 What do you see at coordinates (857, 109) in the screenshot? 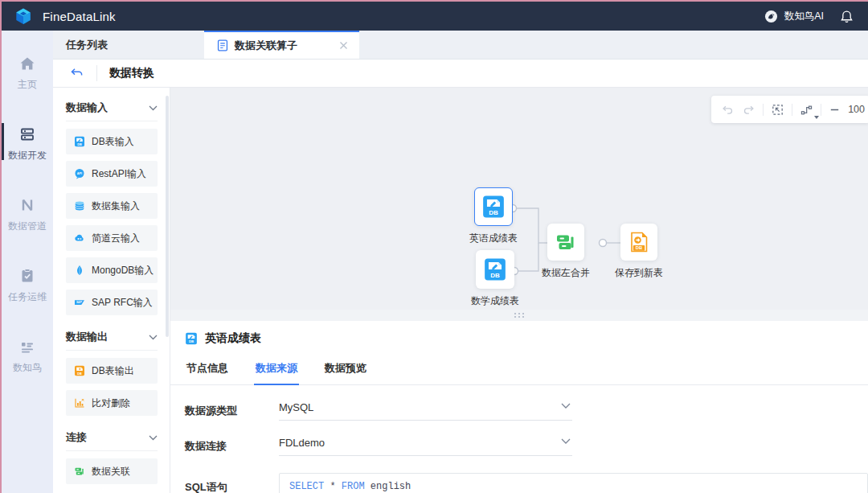
I see `zoom-level: 100` at bounding box center [857, 109].